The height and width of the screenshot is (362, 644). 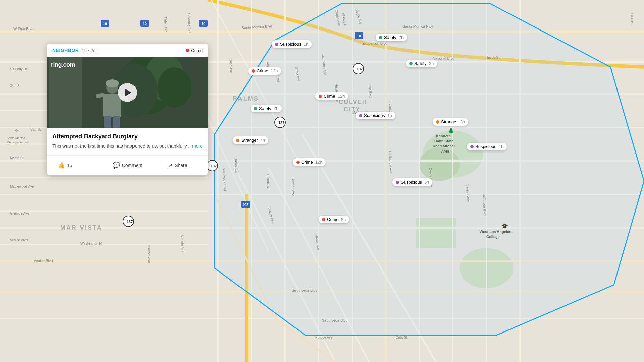 I want to click on incident-suspicious-1: Suspicious 1h, so click(x=292, y=44).